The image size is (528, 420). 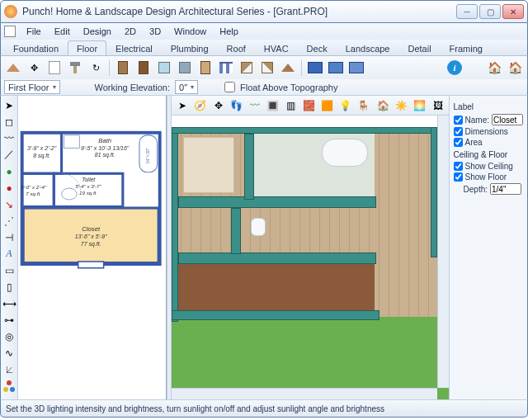 I want to click on tab-plumbing: Plumbing, so click(x=190, y=48).